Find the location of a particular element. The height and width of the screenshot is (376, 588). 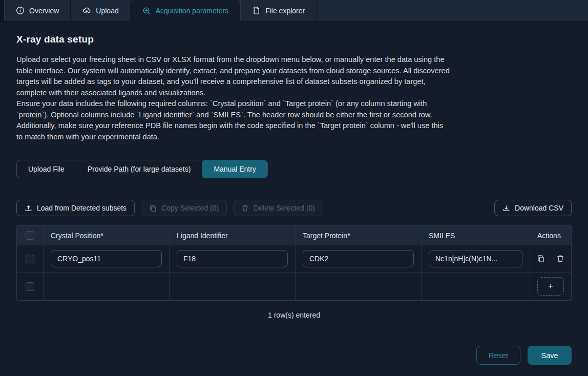

delete-selected-label: Delete Selected (0) is located at coordinates (284, 208).